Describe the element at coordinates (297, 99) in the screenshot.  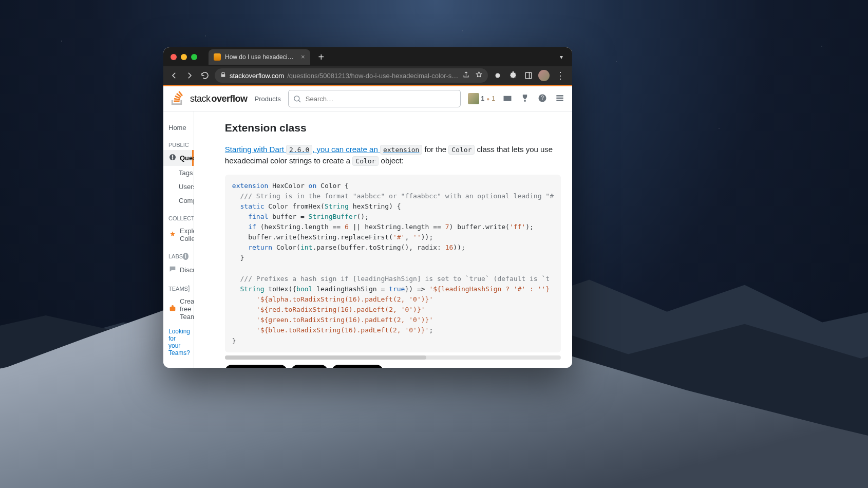
I see `search-icon` at that location.